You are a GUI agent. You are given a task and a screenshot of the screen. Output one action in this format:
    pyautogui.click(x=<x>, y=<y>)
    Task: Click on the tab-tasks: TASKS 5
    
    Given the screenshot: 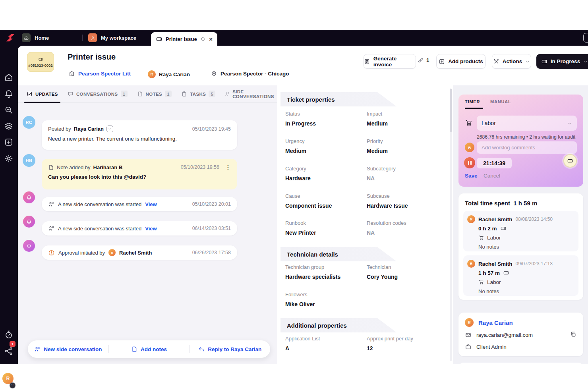 What is the action you would take?
    pyautogui.click(x=198, y=94)
    